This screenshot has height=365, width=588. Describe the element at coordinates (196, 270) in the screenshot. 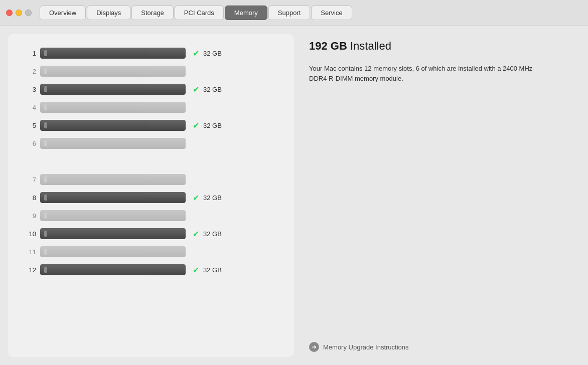

I see `slot-check-icon-12: ✔` at that location.